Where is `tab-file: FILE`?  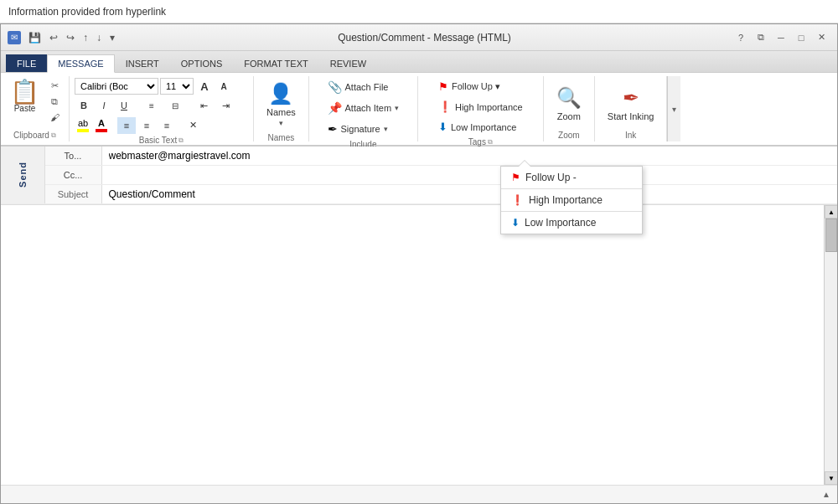 tab-file: FILE is located at coordinates (27, 64).